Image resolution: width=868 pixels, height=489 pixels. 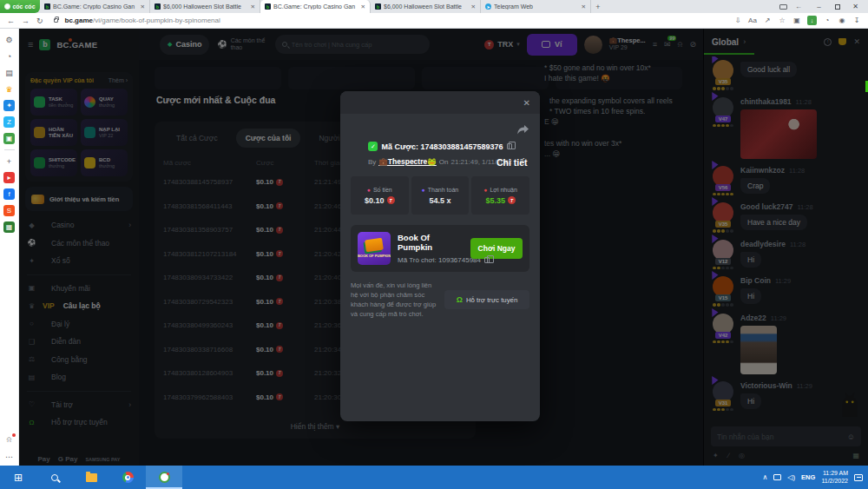 What do you see at coordinates (767, 21) in the screenshot?
I see `share-icon: ↗` at bounding box center [767, 21].